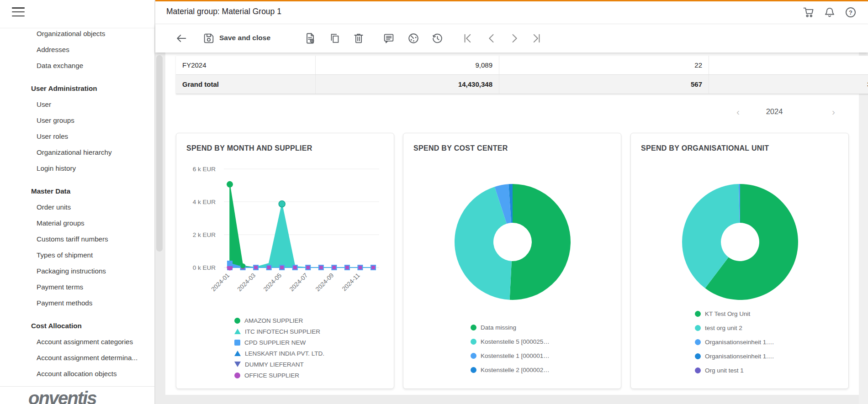 This screenshot has width=868, height=404. I want to click on page-title: Material group: Material Group 1, so click(224, 12).